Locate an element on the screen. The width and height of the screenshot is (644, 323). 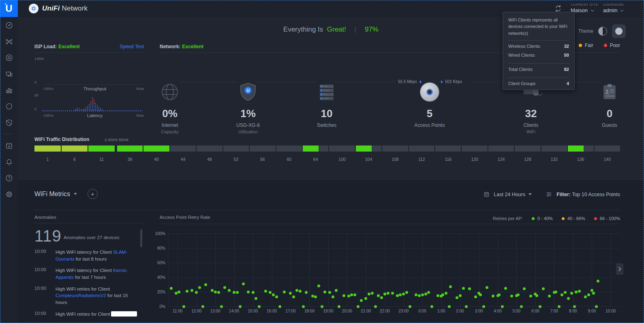
retry-legend-item: 0 - 40% is located at coordinates (542, 218).